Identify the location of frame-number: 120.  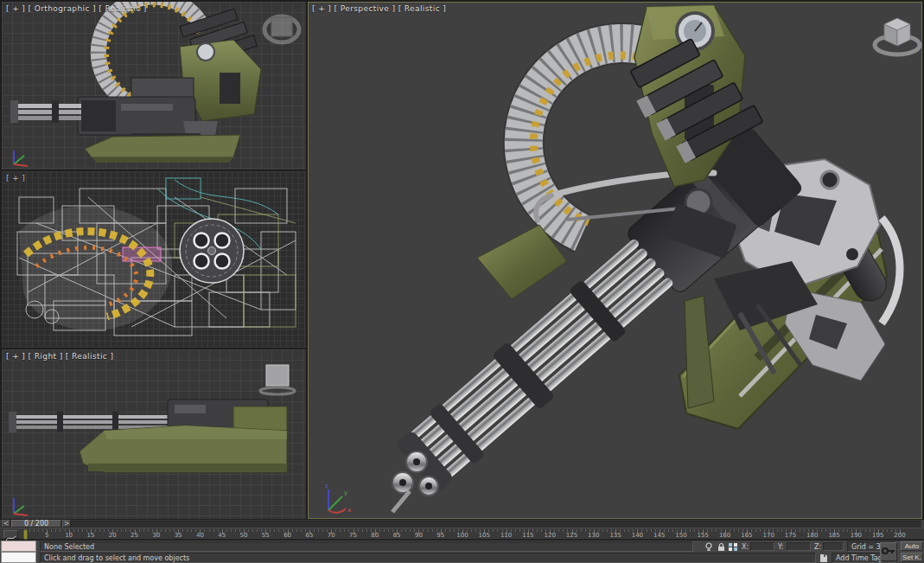
(550, 535).